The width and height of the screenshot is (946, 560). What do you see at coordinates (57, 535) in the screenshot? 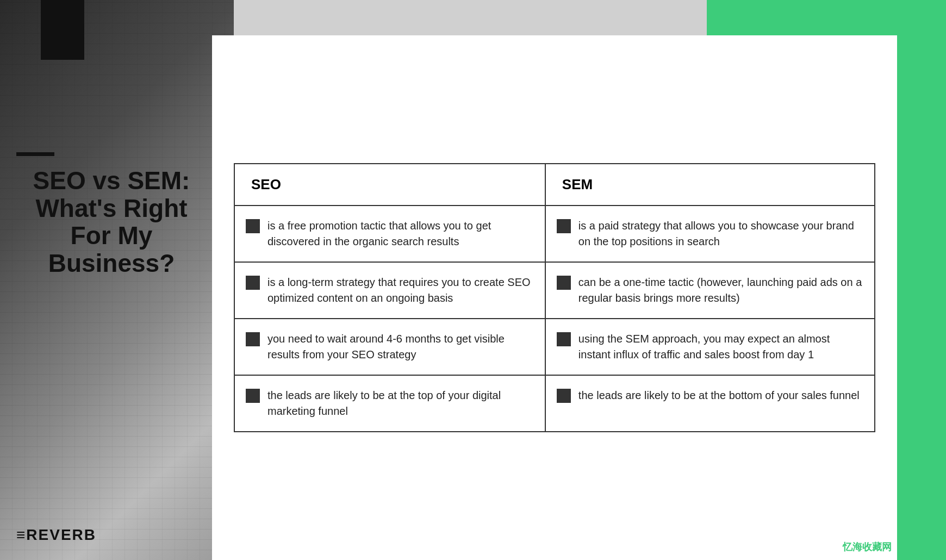
I see `logo-area: ≡REVERB` at bounding box center [57, 535].